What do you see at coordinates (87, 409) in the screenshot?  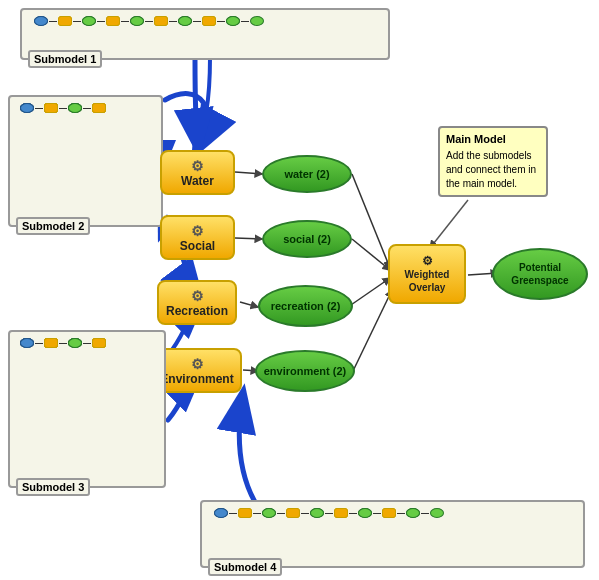 I see `submodel3-box: Submodel 3` at bounding box center [87, 409].